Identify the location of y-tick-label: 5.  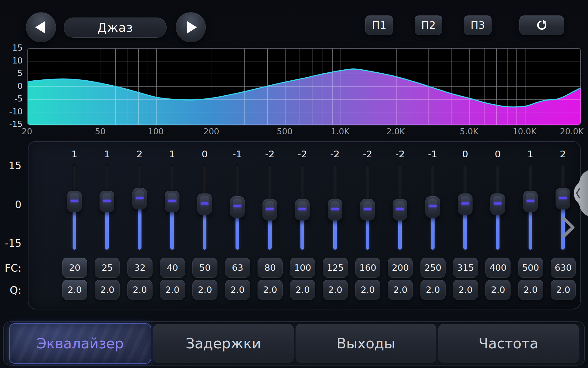
(12, 73).